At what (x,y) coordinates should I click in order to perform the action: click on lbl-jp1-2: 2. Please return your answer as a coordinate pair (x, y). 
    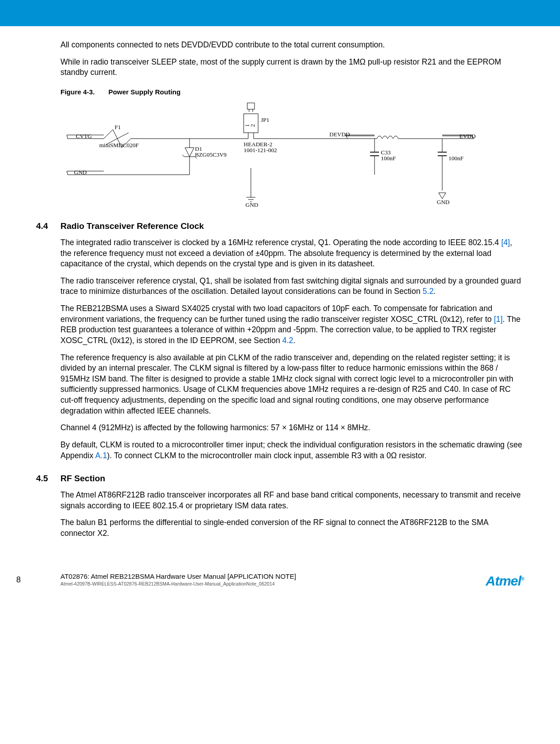
    Looking at the image, I should click on (253, 126).